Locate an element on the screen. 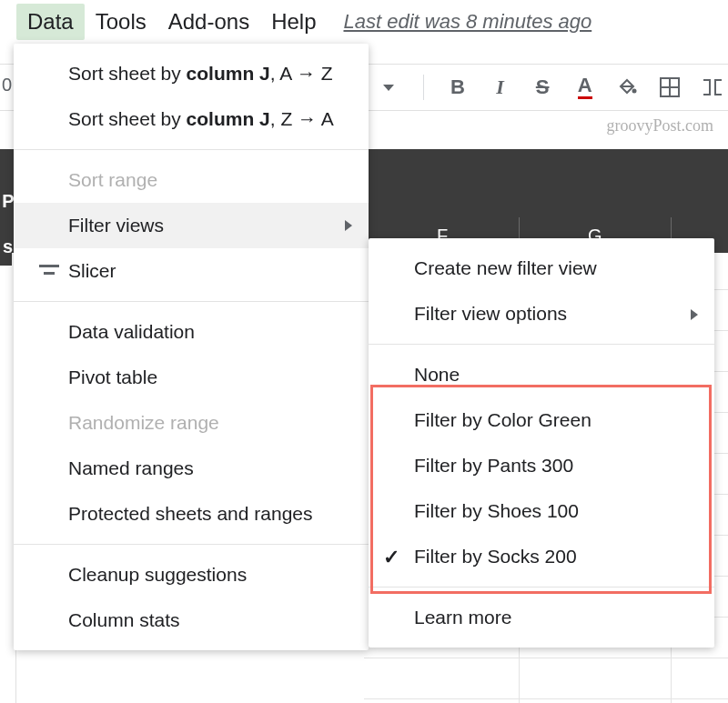 Image resolution: width=728 pixels, height=703 pixels. sort-desc-label: Sort sheet by column J, Z → A is located at coordinates (201, 119).